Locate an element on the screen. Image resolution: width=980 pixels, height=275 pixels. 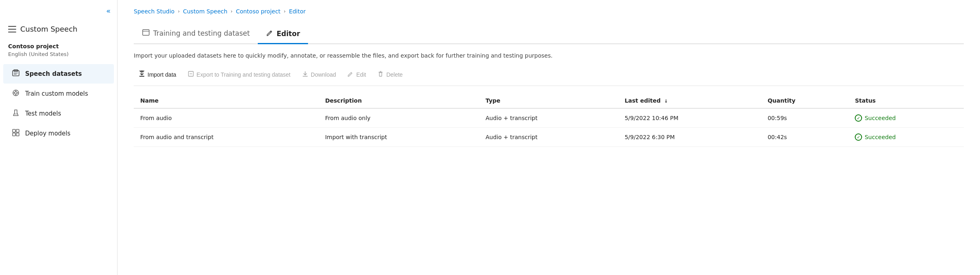
sidebar-collapse-button: « is located at coordinates (58, 14).